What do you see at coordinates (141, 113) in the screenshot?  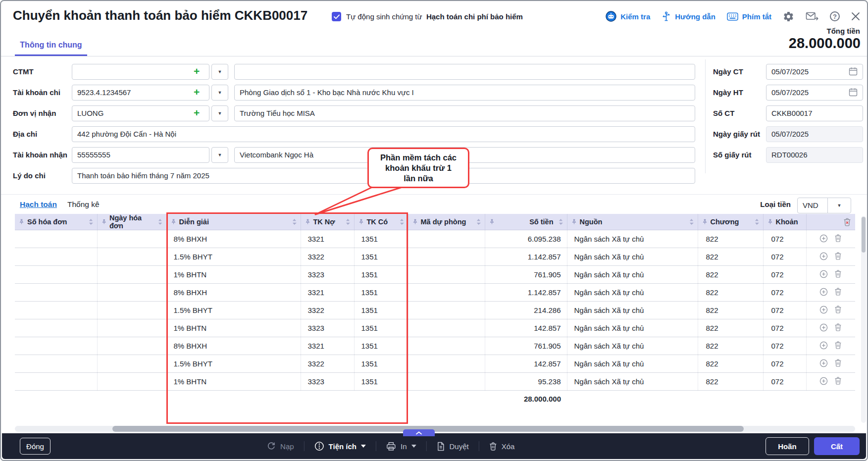 I see `don-vi-nhan-input: LUONG` at bounding box center [141, 113].